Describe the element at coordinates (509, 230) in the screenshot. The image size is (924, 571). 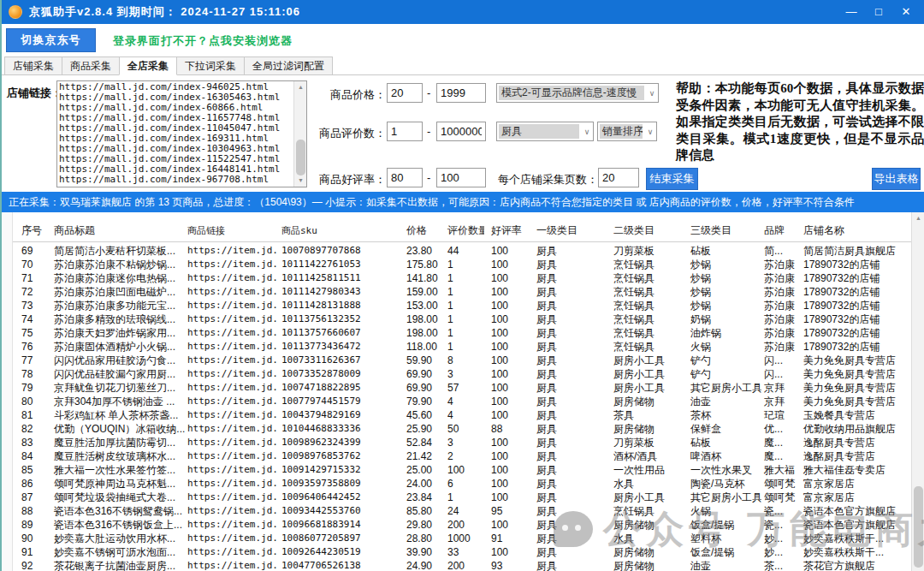
I see `column-header-rating: 好评率` at that location.